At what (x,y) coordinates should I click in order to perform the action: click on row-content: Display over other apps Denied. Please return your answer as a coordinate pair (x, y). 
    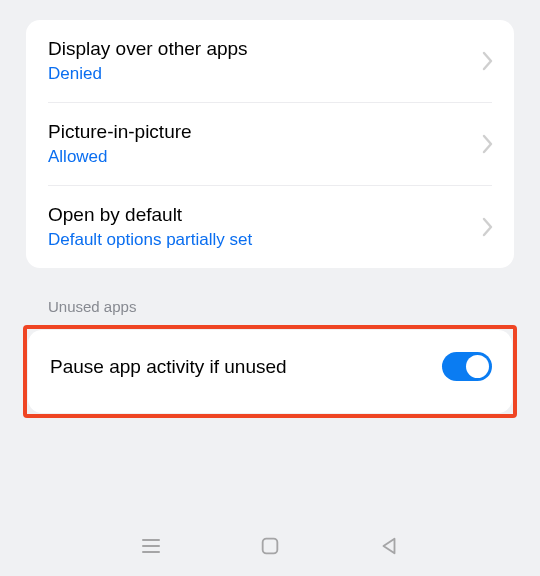
    Looking at the image, I should click on (261, 61).